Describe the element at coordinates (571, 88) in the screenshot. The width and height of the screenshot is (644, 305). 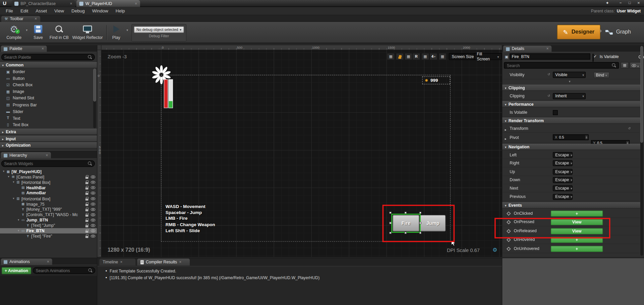
I see `section-clipping: Clipping` at that location.